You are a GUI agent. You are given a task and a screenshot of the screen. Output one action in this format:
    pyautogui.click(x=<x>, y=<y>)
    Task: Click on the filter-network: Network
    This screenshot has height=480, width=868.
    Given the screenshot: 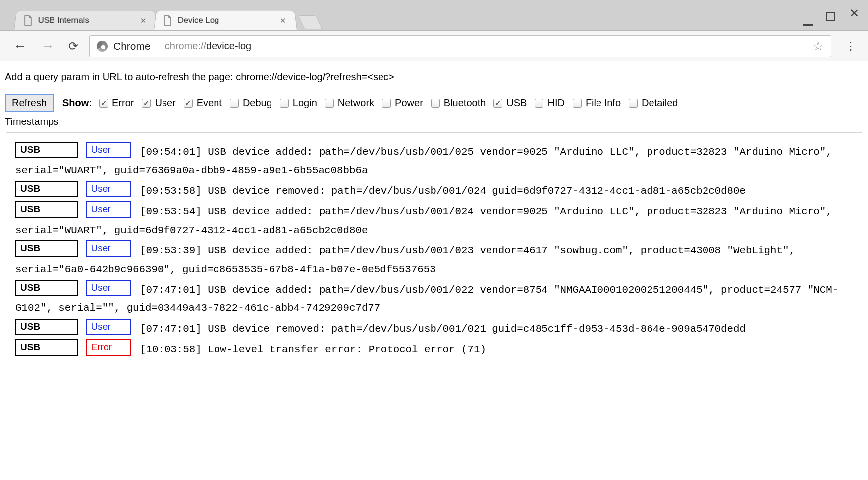 What is the action you would take?
    pyautogui.click(x=350, y=103)
    